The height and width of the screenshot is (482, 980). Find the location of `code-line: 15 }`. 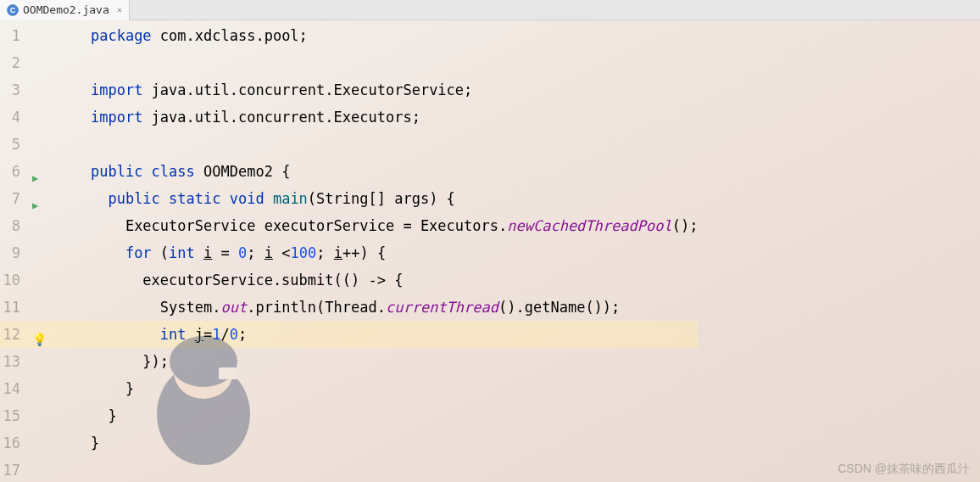

code-line: 15 } is located at coordinates (349, 416).